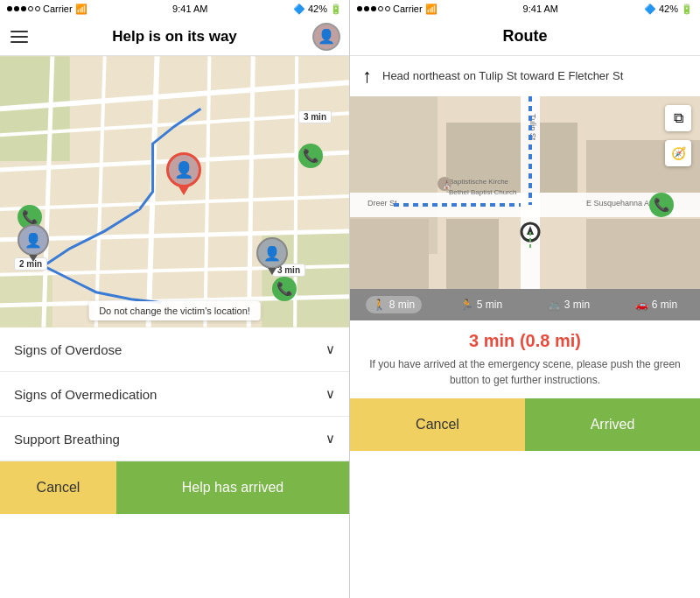 The image size is (700, 598). Describe the element at coordinates (331, 349) in the screenshot. I see `chevron-icon-1: ∨` at that location.